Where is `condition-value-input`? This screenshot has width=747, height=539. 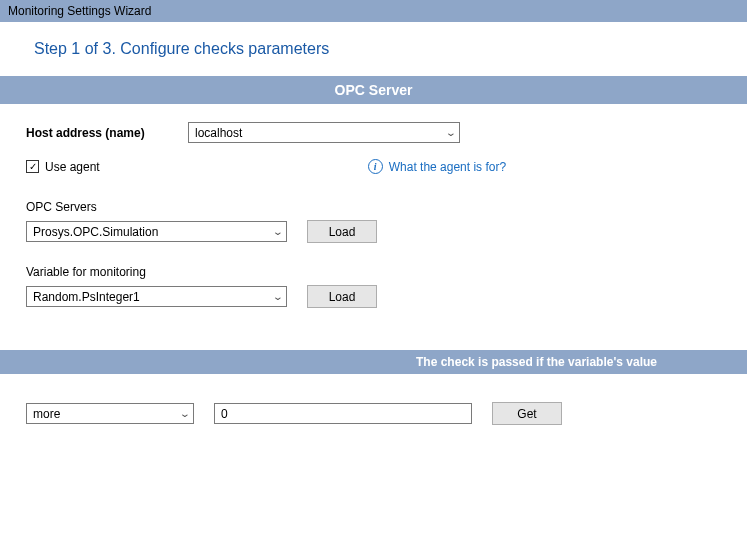
condition-value-input is located at coordinates (343, 414).